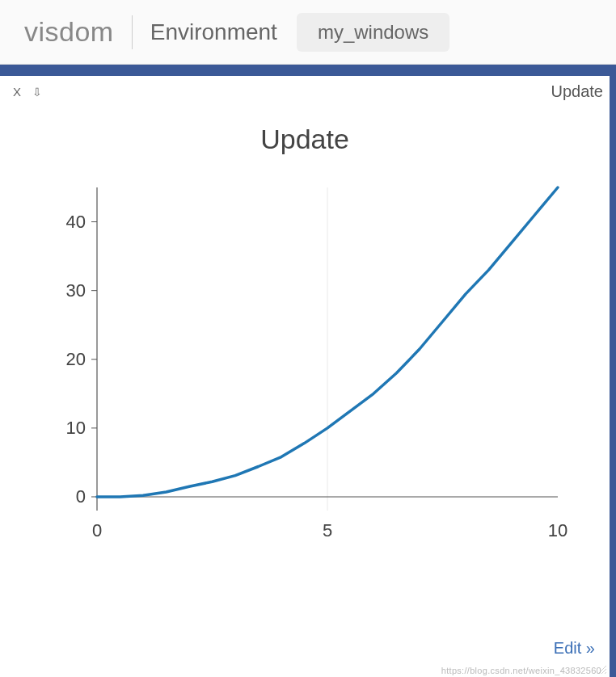 The width and height of the screenshot is (616, 677). Describe the element at coordinates (37, 92) in the screenshot. I see `download-icon: ⇩` at that location.